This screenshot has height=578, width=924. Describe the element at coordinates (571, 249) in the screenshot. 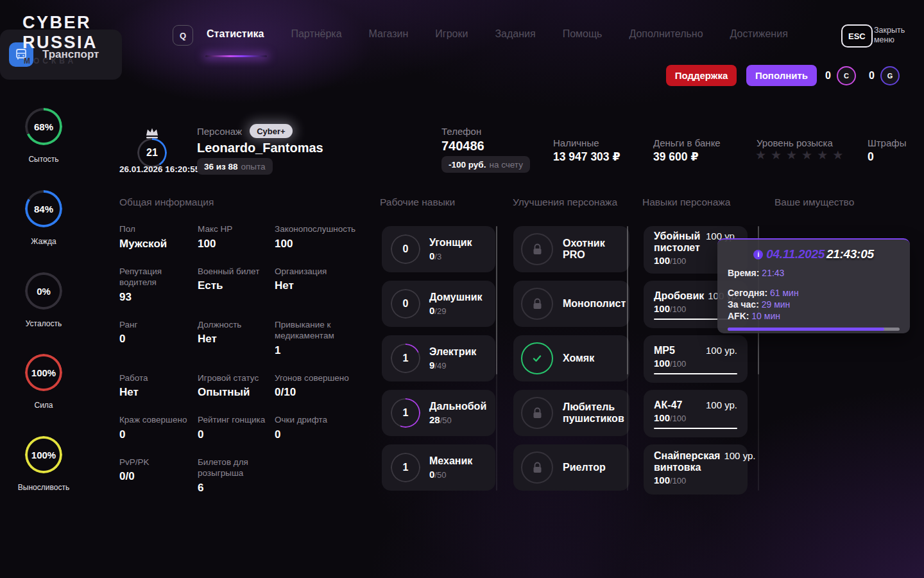

I see `perk-card: Охотник PRO` at that location.